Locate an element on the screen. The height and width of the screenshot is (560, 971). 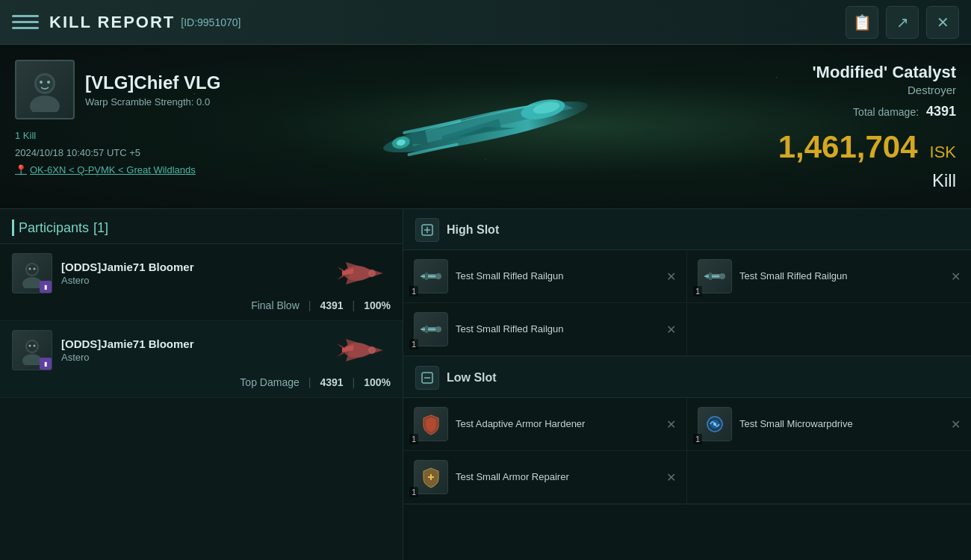
remove-low-item-2: ✕ is located at coordinates (956, 424).